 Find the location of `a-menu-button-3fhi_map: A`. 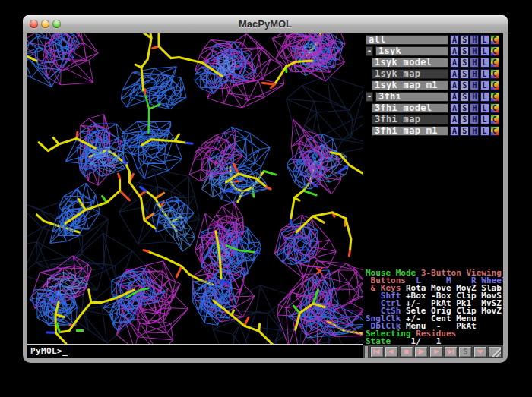

a-menu-button-3fhi_map: A is located at coordinates (454, 120).